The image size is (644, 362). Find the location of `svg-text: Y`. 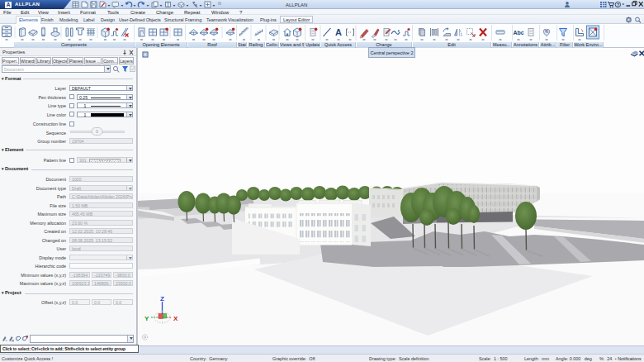

svg-text: Y is located at coordinates (147, 319).